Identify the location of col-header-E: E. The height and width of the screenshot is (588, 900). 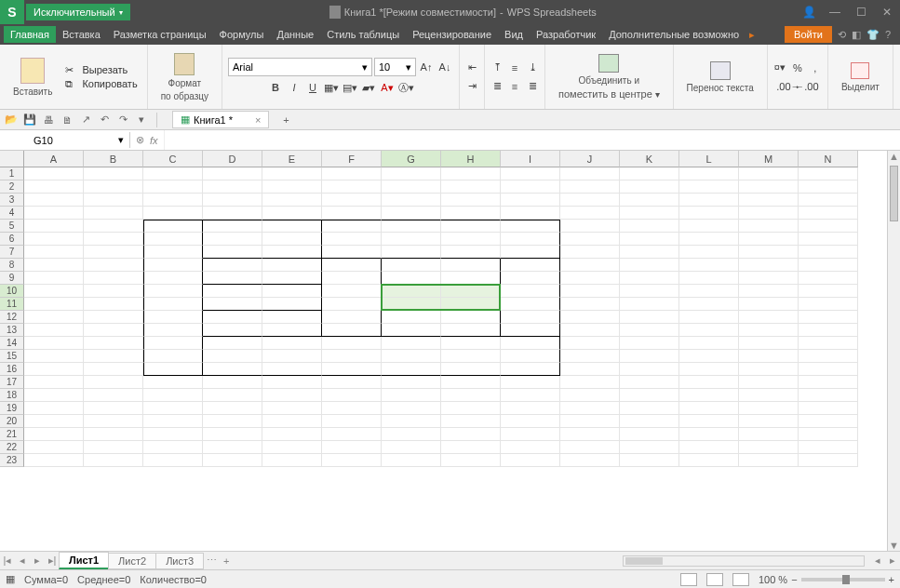
(292, 159).